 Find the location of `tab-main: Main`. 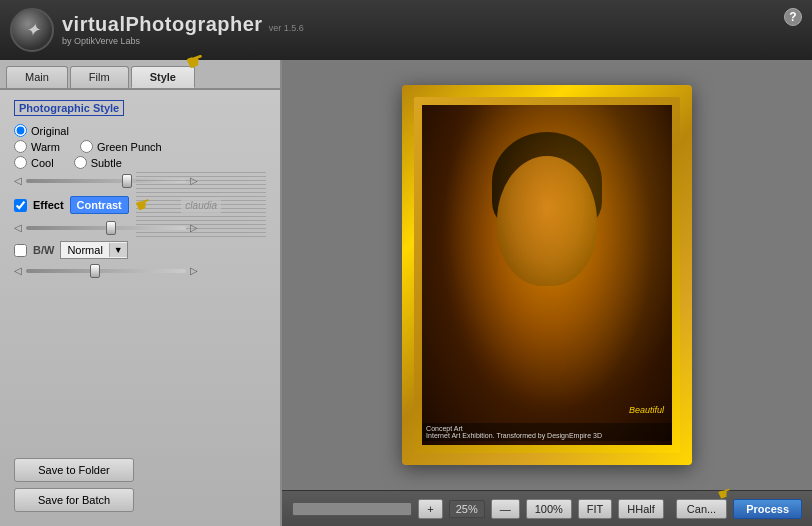

tab-main: Main is located at coordinates (37, 77).